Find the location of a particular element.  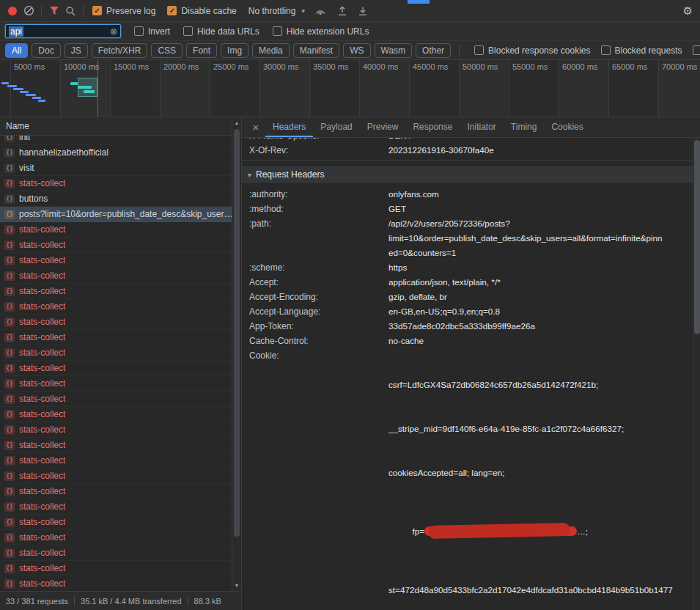

invert-checkbox: Invert is located at coordinates (152, 32).